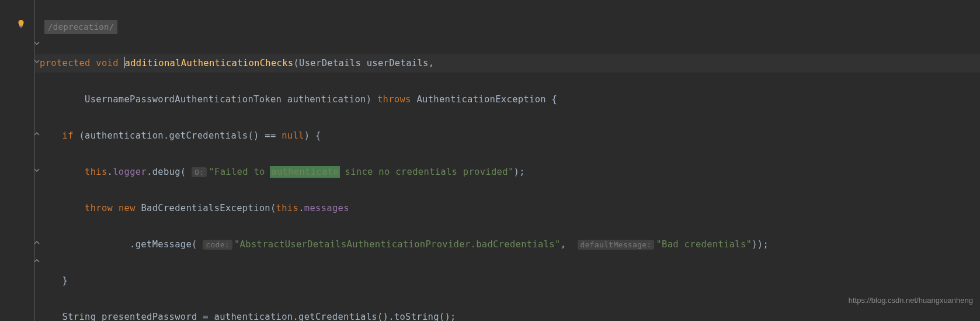 Image resolution: width=980 pixels, height=321 pixels. Describe the element at coordinates (259, 316) in the screenshot. I see `code-text: String presentedPassword = authenticatio…` at that location.